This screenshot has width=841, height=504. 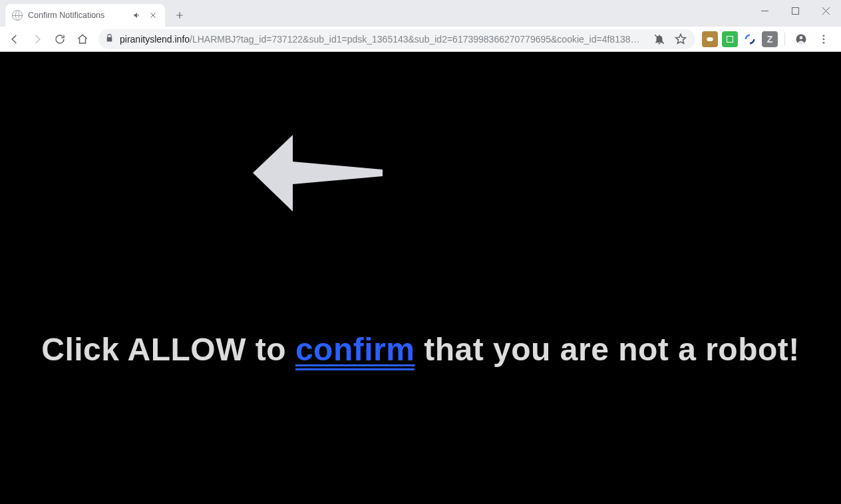 I want to click on url-text: piranityslend.info/LHARMBJ?tag_id=737122…, so click(x=383, y=39).